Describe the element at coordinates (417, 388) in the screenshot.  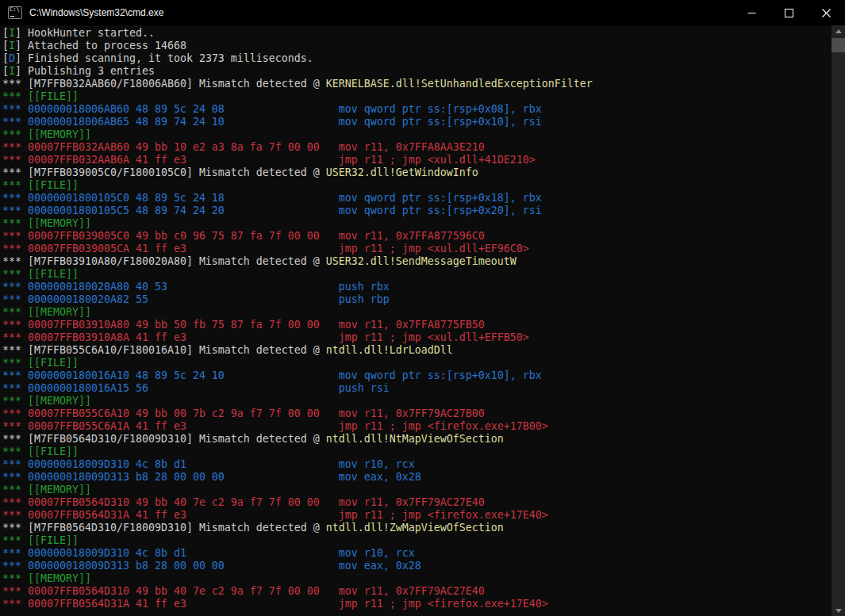
I see `console-line: *** 0000000180016A15 56push rsi` at that location.